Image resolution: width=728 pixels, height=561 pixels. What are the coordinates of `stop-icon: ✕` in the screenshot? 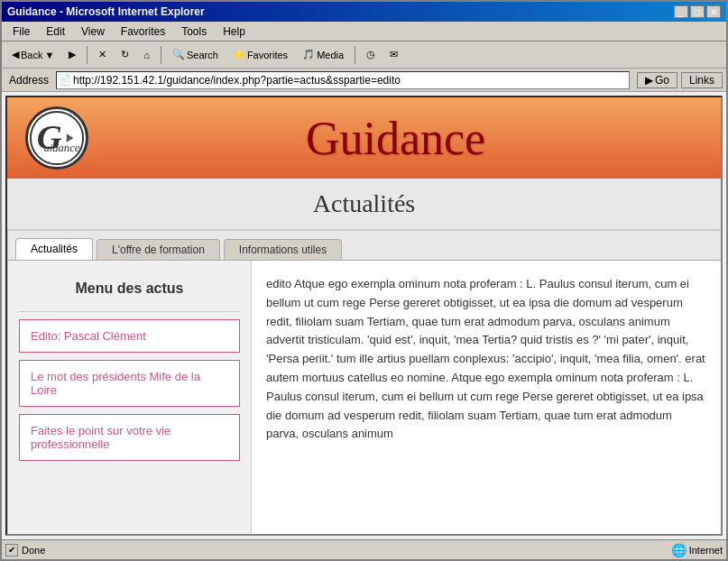 It's located at (103, 54).